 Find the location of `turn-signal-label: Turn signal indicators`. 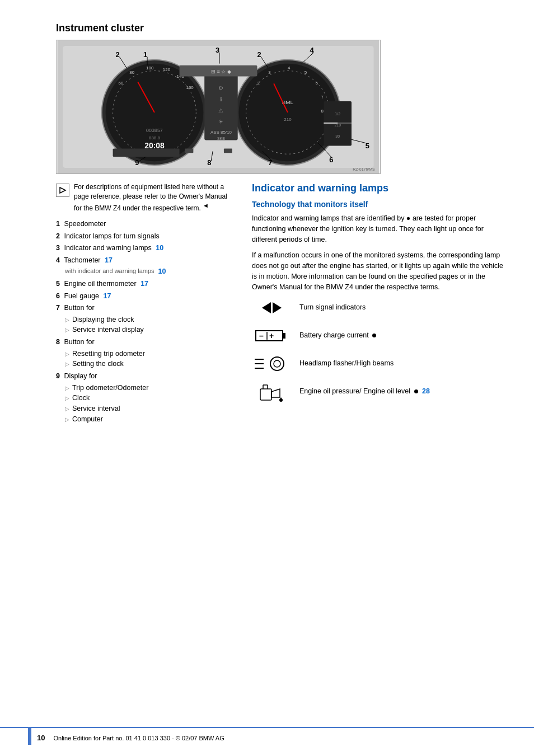

turn-signal-label: Turn signal indicators is located at coordinates (332, 308).